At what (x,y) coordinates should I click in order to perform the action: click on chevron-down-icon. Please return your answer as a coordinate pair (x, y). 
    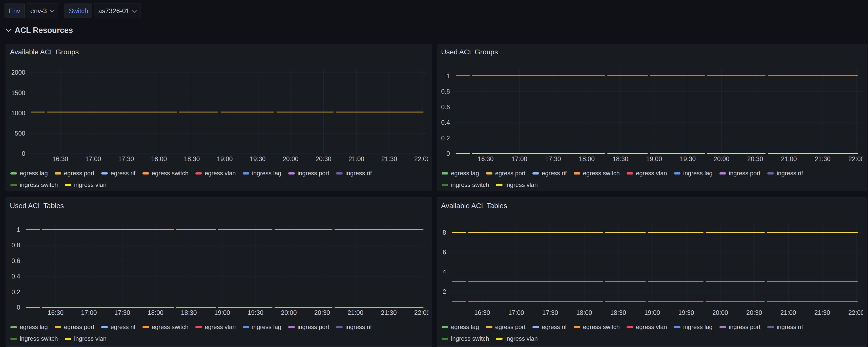
    Looking at the image, I should click on (52, 10).